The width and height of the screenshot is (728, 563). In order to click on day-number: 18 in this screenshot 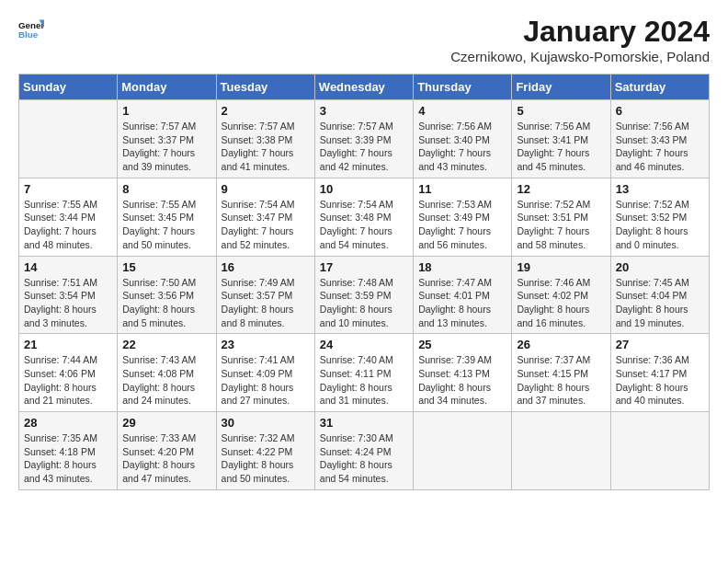, I will do `click(462, 267)`.